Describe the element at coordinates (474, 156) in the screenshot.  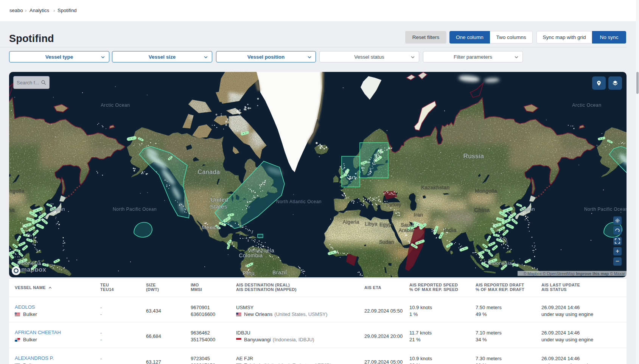
I see `svg-text: Russia` at that location.